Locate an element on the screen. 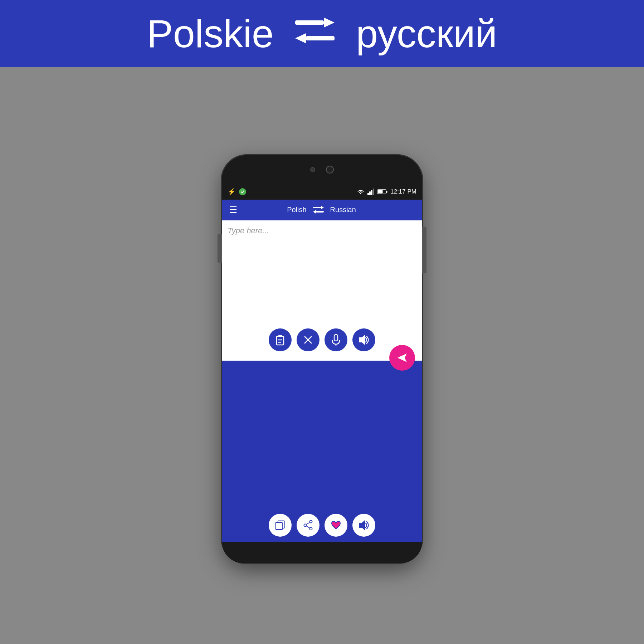  input-area: Type here... is located at coordinates (322, 291).